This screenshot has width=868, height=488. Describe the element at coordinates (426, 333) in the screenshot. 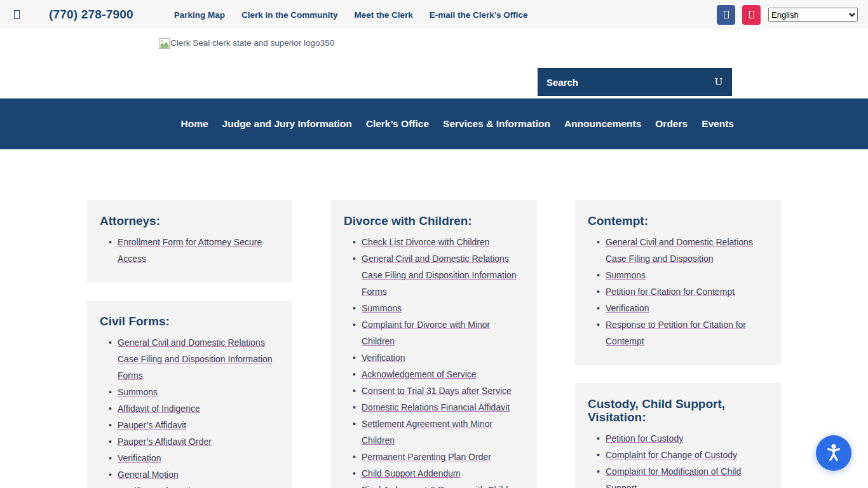

I see `form-link: Complaint for Divorce with Minor Childre…` at that location.